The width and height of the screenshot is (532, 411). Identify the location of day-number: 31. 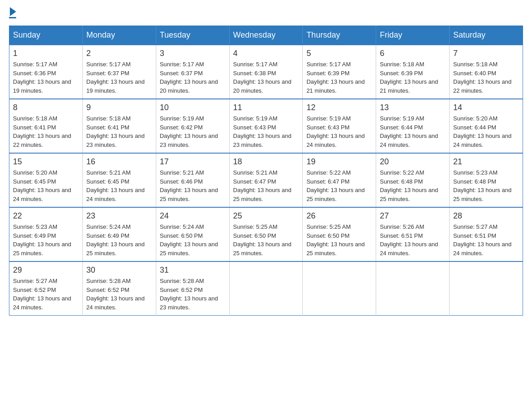
(193, 270).